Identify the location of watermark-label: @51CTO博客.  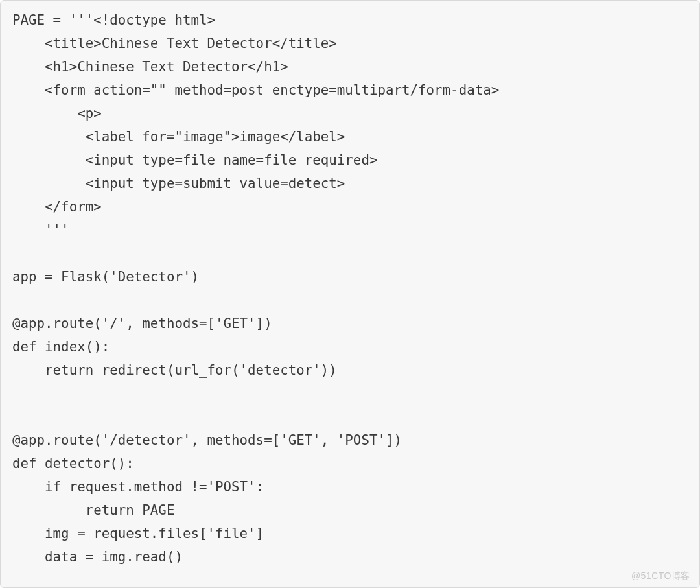
(661, 576).